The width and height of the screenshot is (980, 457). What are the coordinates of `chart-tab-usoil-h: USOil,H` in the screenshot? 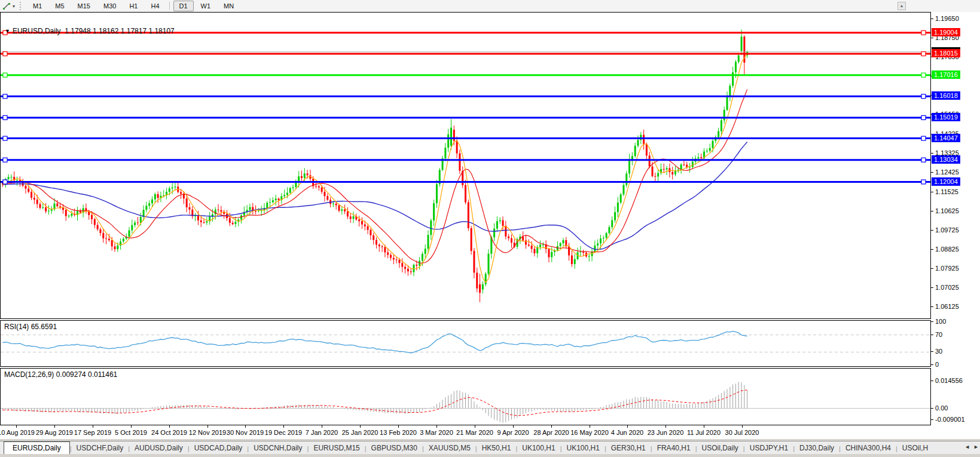 It's located at (915, 448).